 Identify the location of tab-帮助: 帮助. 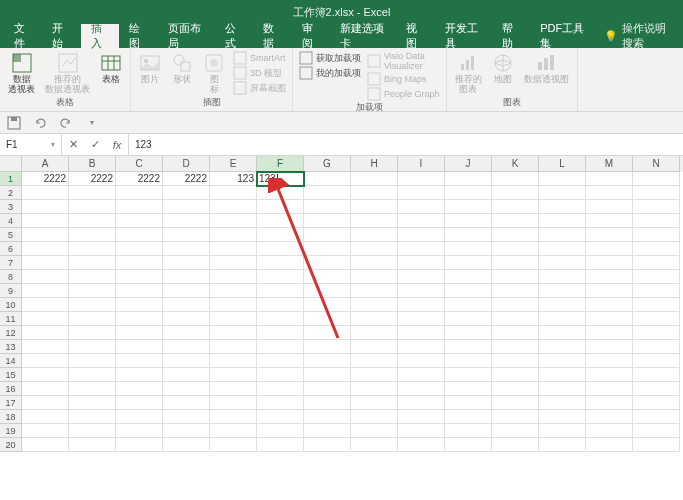
(511, 36).